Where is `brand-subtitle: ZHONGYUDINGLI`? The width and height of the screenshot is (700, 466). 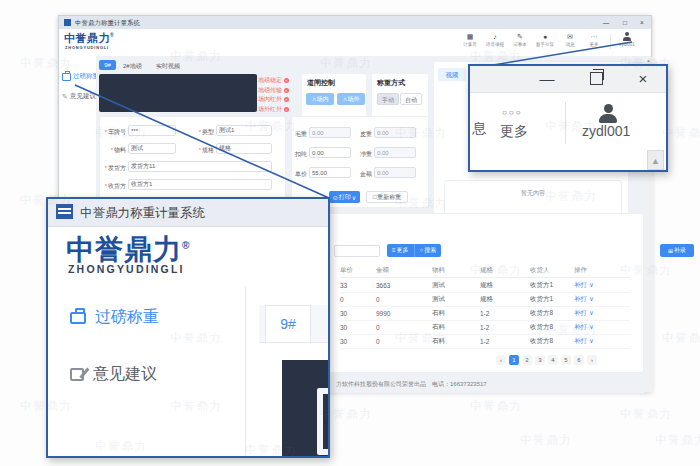 brand-subtitle: ZHONGYUDINGLI is located at coordinates (87, 48).